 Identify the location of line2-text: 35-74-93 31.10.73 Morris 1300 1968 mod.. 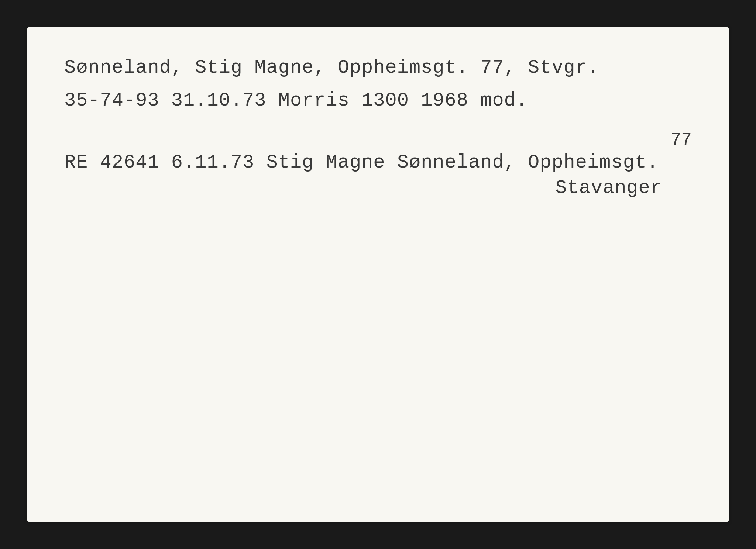
(378, 100).